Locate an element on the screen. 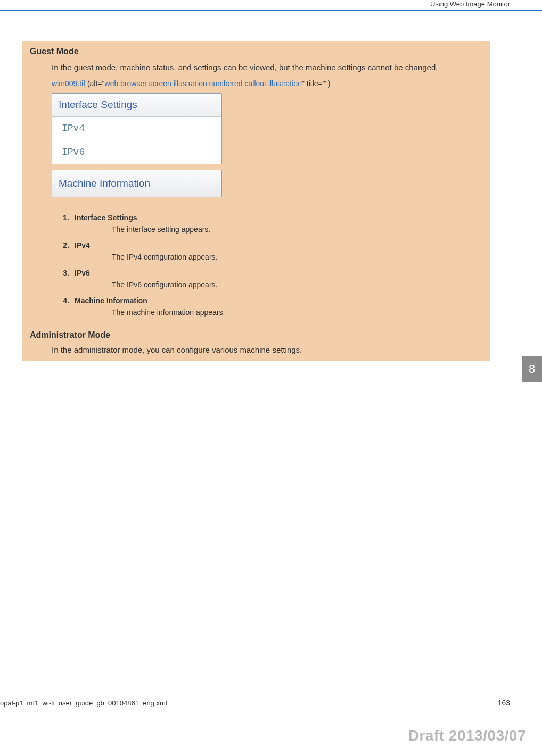 The width and height of the screenshot is (542, 756). interface-settings-header: Interface Settings is located at coordinates (137, 105).